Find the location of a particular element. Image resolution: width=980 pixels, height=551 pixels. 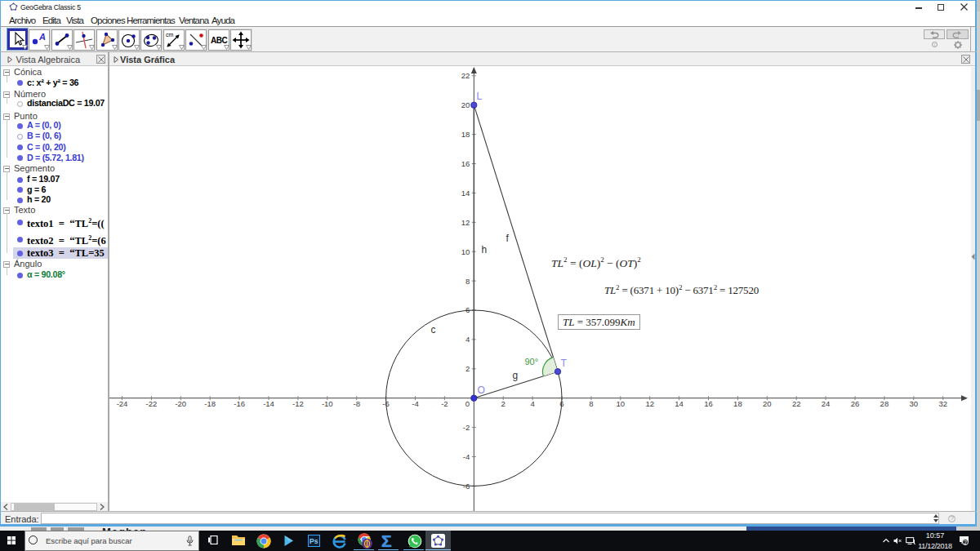

svg-text: h is located at coordinates (485, 250).